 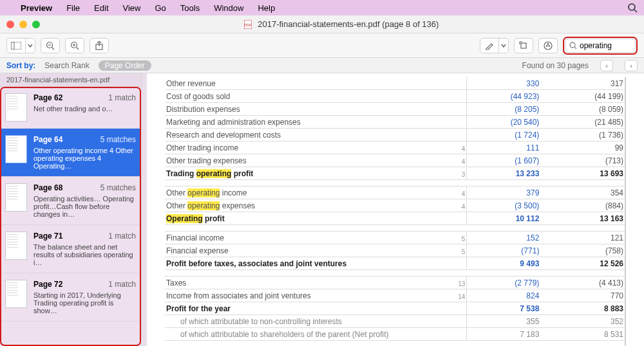 I want to click on row-current-year: (8 205), so click(x=506, y=109).